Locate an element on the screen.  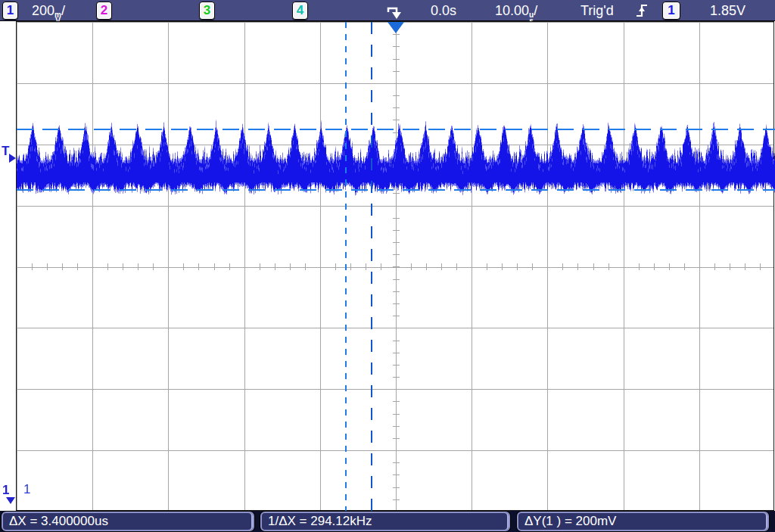
status-bar: 1 200mV/ 2 3 4 0.0s 10.00us/ Trig'd 1 1.… is located at coordinates (388, 11).